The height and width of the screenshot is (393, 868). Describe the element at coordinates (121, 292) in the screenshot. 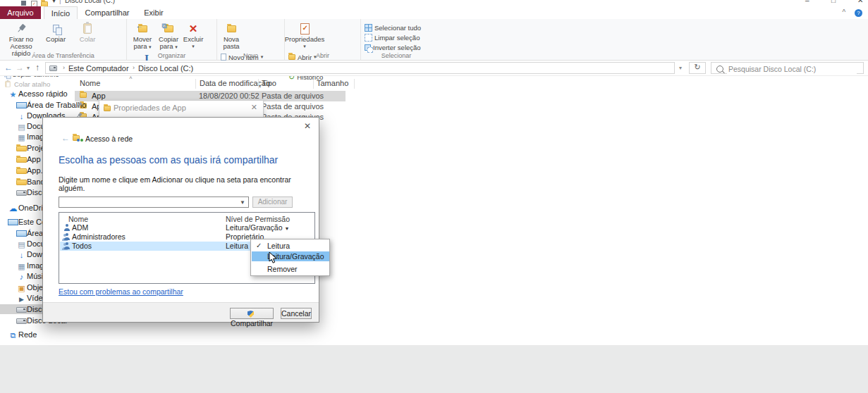

I see `sharing-trouble-link: Estou com problemas ao compartilhar` at that location.